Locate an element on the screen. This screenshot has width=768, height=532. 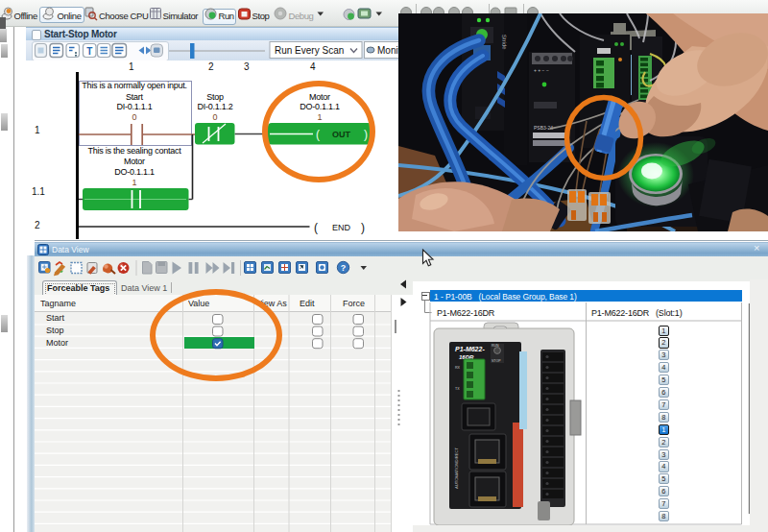
svg-text: END is located at coordinates (342, 228).